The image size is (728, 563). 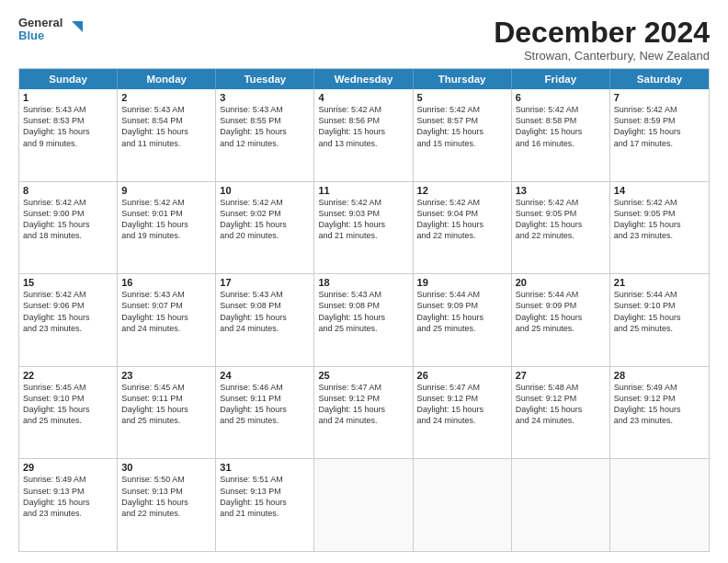 What do you see at coordinates (68, 375) in the screenshot?
I see `day-number: 22` at bounding box center [68, 375].